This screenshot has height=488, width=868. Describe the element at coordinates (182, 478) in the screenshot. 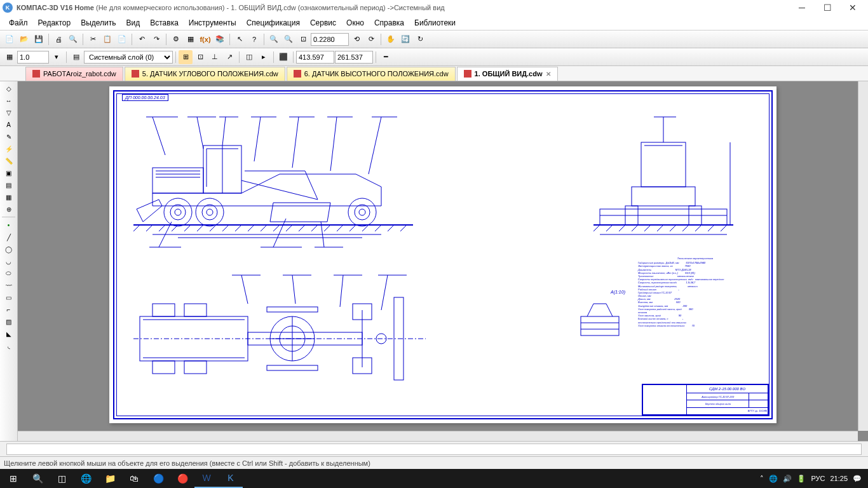

I see `chrome-icon: 🔴` at that location.